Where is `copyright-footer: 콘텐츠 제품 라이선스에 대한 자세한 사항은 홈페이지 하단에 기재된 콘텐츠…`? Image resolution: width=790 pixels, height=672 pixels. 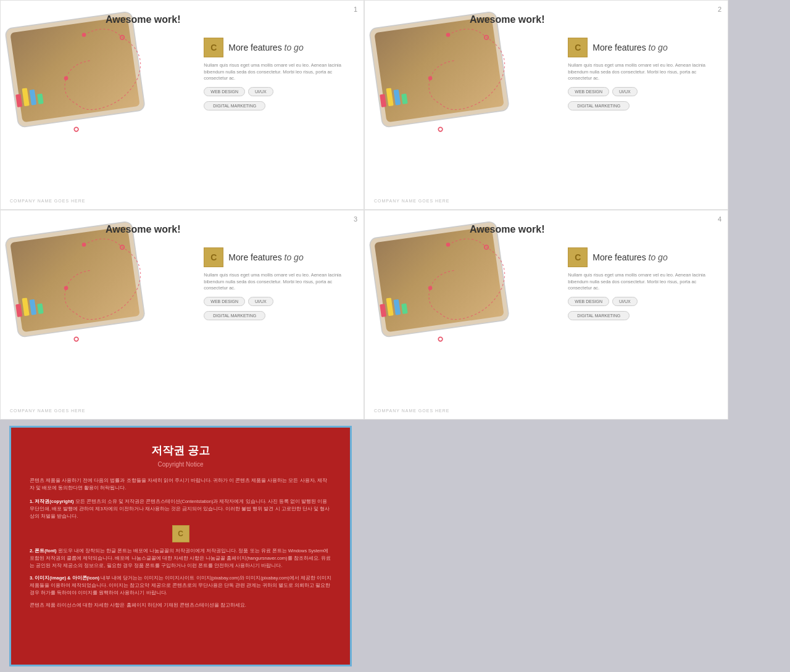 copyright-footer: 콘텐츠 제품 라이선스에 대한 자세한 사항은 홈페이지 하단에 기재된 콘텐츠… is located at coordinates (180, 605).